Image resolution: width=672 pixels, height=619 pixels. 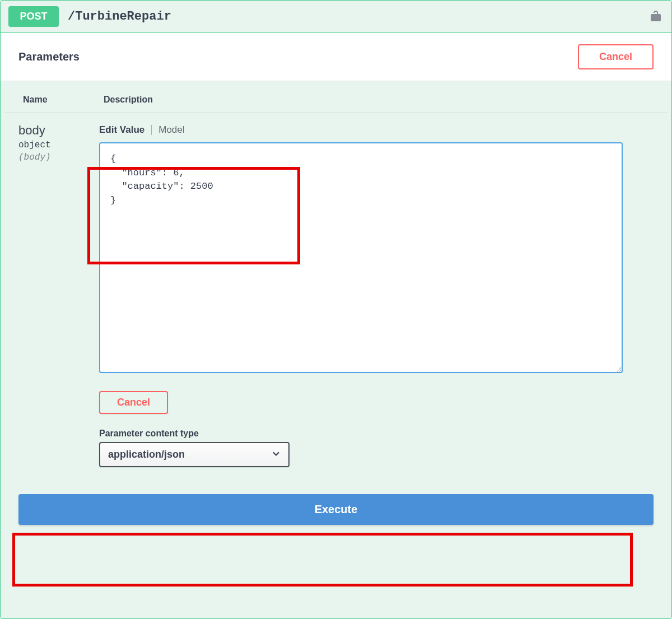 I want to click on content-type-label: Parameter content type, so click(x=376, y=434).